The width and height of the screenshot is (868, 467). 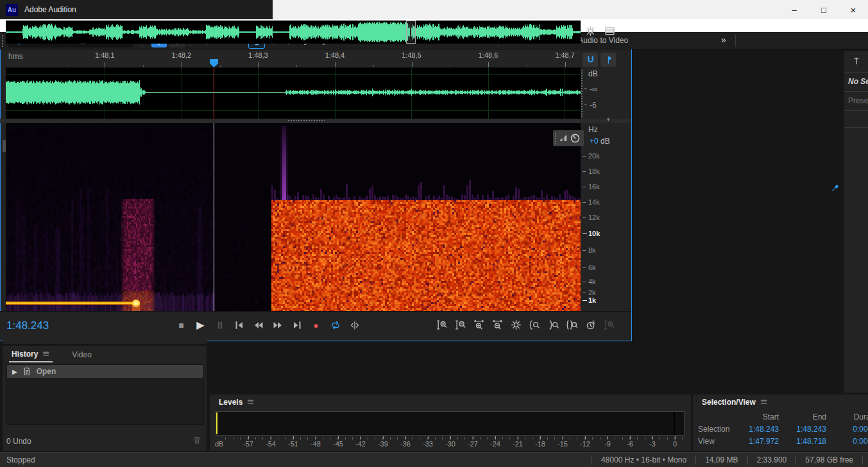 I want to click on fast-forward-button, so click(x=277, y=325).